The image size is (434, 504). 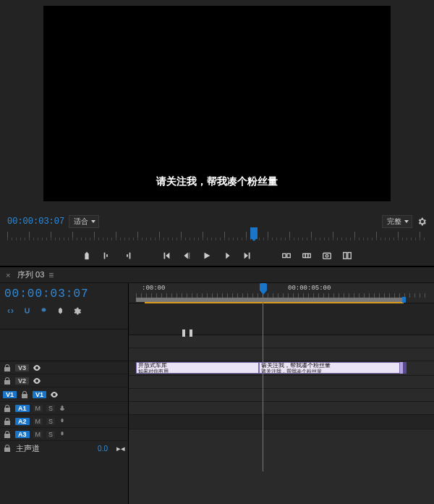 I want to click on timeline-ruler: :00:00 00:00:05:00, so click(x=281, y=293).